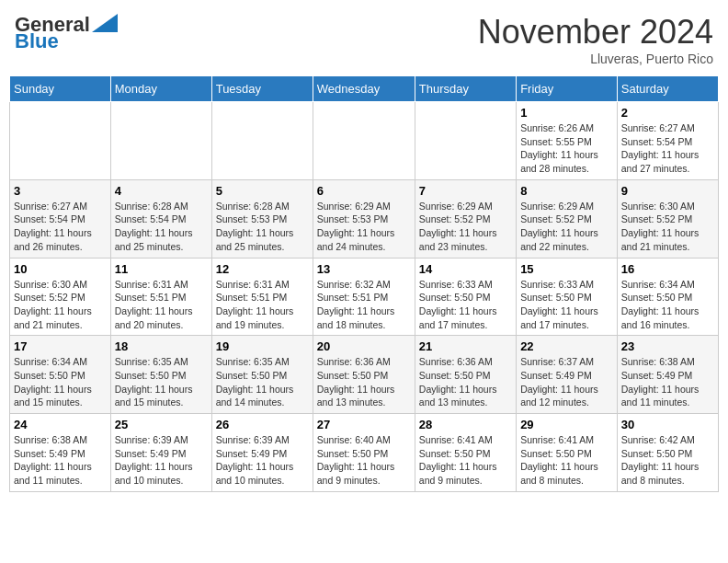  I want to click on day-info: Sunrise: 6:32 AM Sunset: 5:51 PM Dayligh…, so click(364, 305).